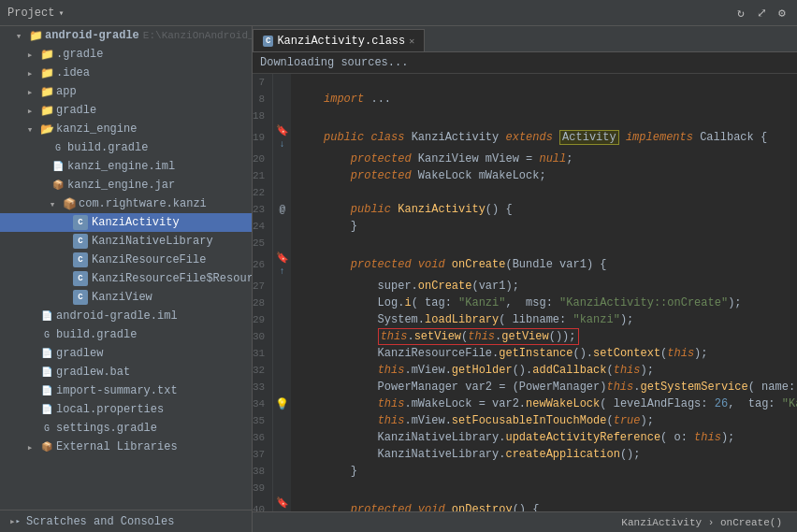 The width and height of the screenshot is (797, 532). Describe the element at coordinates (544, 226) in the screenshot. I see `line-code: }` at that location.